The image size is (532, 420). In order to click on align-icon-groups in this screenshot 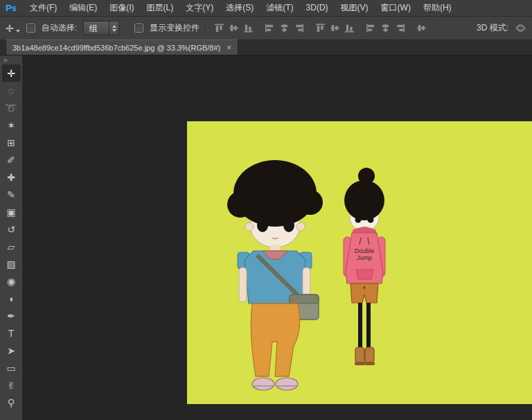, I will do `click(320, 28)`.